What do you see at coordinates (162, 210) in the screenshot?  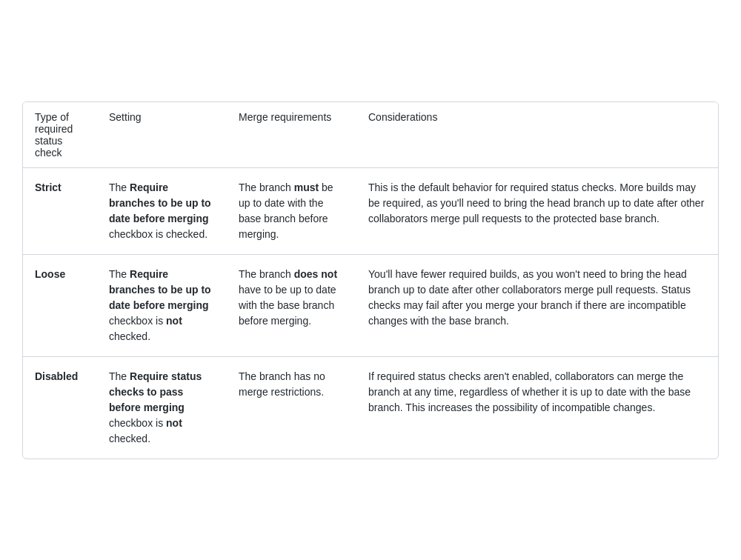 I see `setting-cell-strict: The Require branches to be up to date be…` at bounding box center [162, 210].